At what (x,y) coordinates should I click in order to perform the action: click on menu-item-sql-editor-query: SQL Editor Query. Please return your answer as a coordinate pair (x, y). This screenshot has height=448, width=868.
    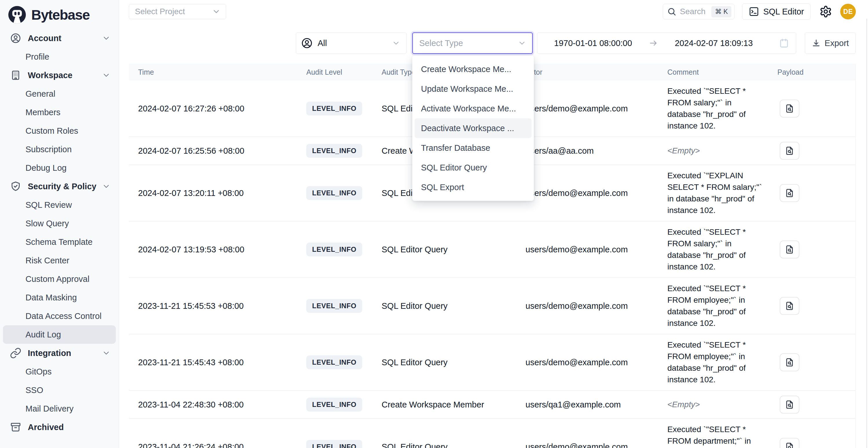
    Looking at the image, I should click on (473, 168).